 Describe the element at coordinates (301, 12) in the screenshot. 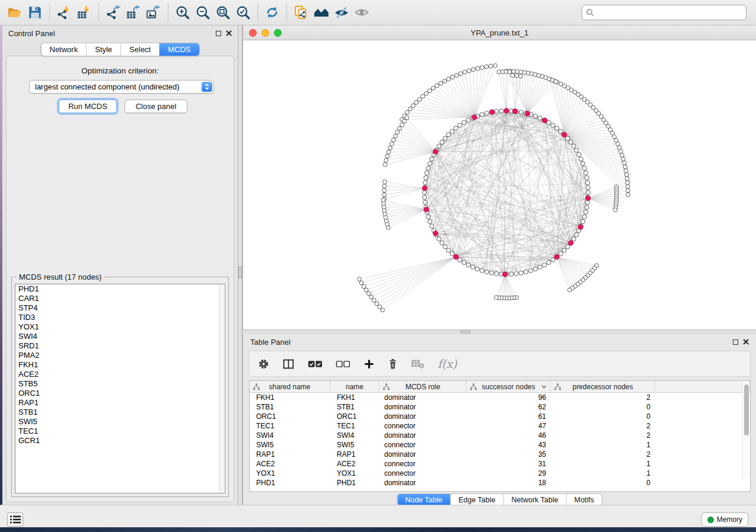

I see `new-network-from-selection-button` at that location.